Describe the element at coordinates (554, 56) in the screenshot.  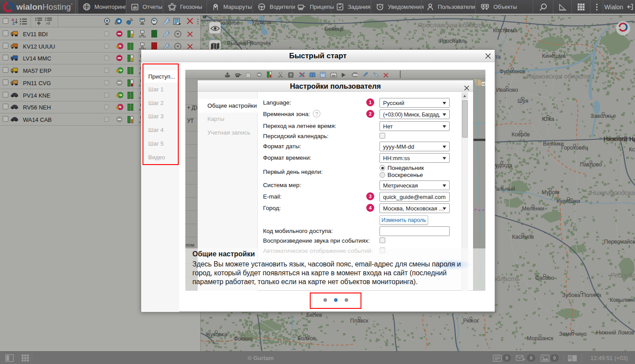
I see `svg-text: Кинешма` at that location.